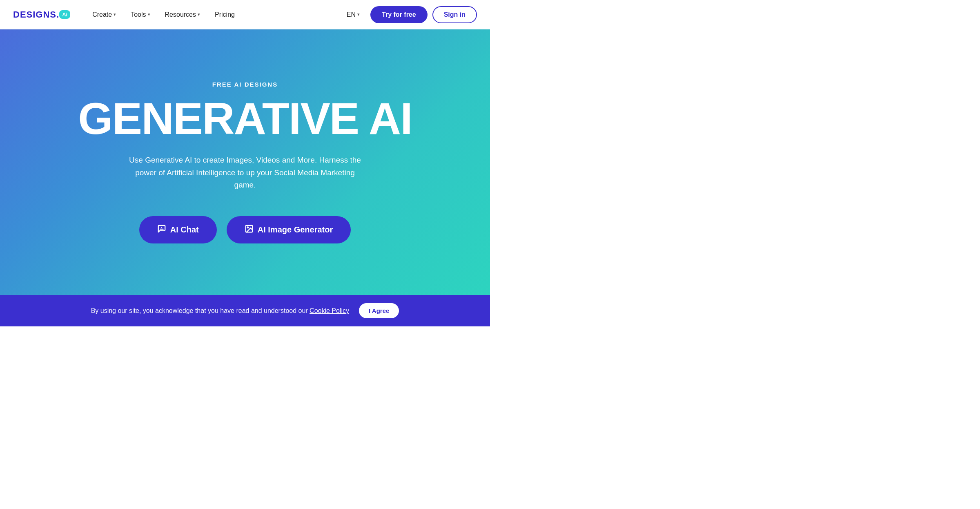 The width and height of the screenshot is (980, 509). I want to click on ai-image-generator-button: AI Image Generator, so click(289, 230).